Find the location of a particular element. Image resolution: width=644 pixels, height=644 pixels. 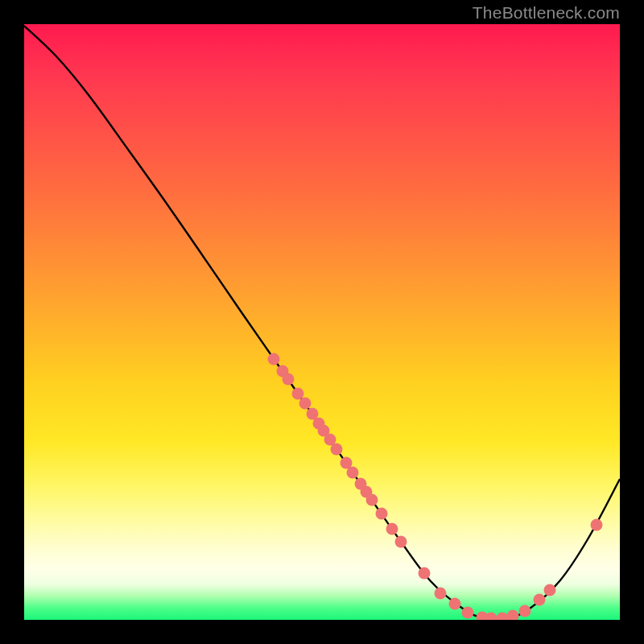

watermark-text: TheBottleneck.com is located at coordinates (546, 13).